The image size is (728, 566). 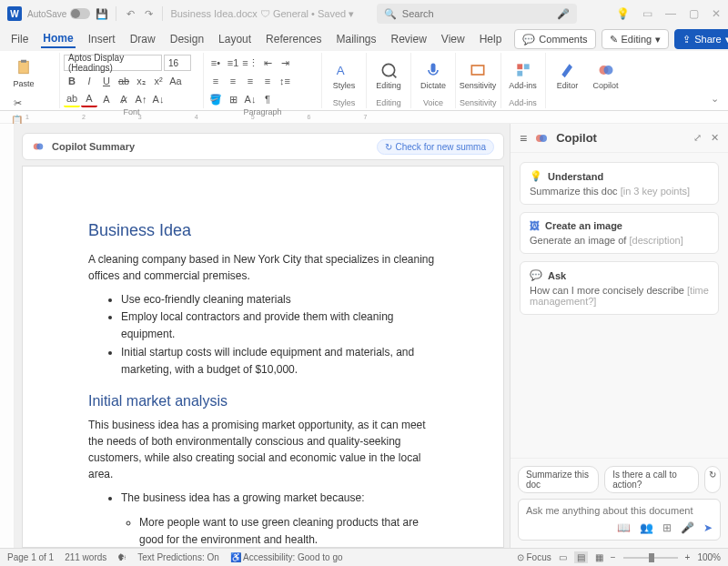 I want to click on align-left-icon: ≡, so click(x=216, y=81).